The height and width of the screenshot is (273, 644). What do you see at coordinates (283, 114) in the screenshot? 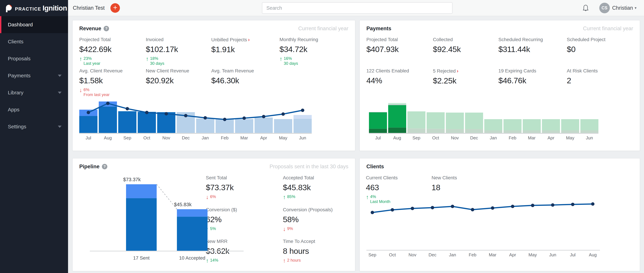
I see `trend-point-May` at bounding box center [283, 114].